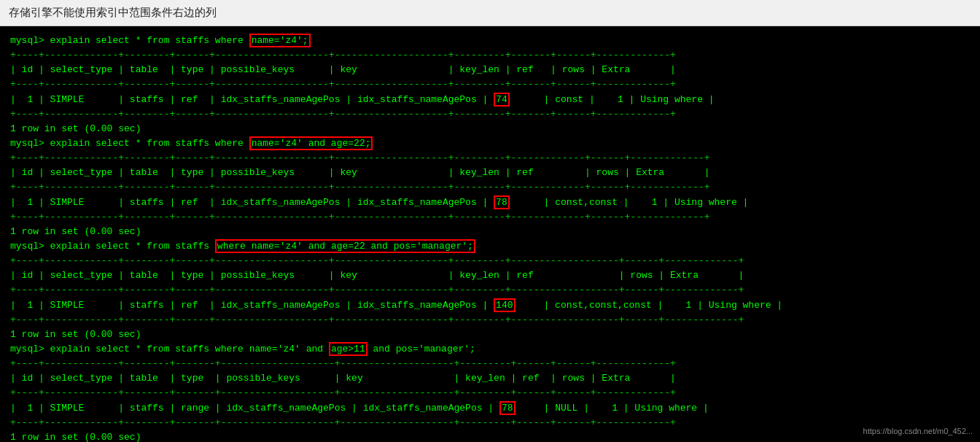  Describe the element at coordinates (490, 100) in the screenshot. I see `data-row-1: | 1 | SIMPLE | staffs | ref | idx_staffs…` at that location.